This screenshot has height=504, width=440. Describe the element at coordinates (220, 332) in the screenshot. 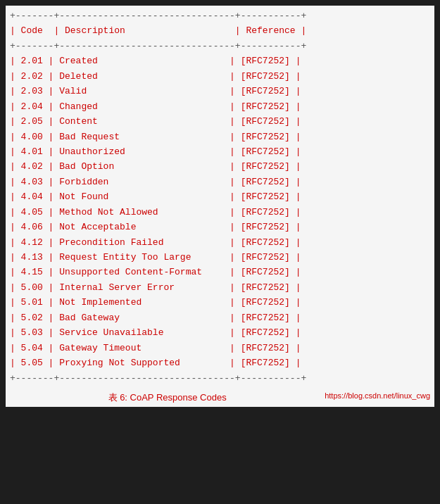

I see `table-row: | 5.03 | Service Unavailable | [RFC7252]…` at that location.